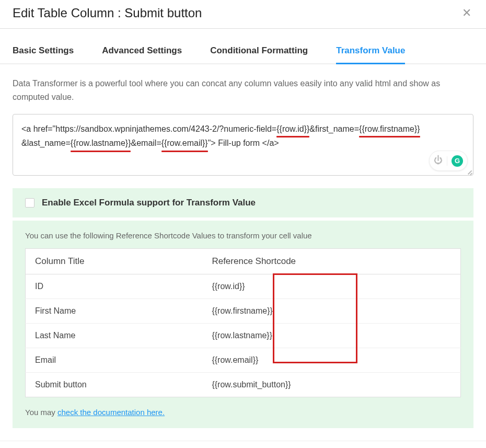 Image resolution: width=486 pixels, height=448 pixels. What do you see at coordinates (114, 361) in the screenshot?
I see `cell-column-title: Email` at bounding box center [114, 361].